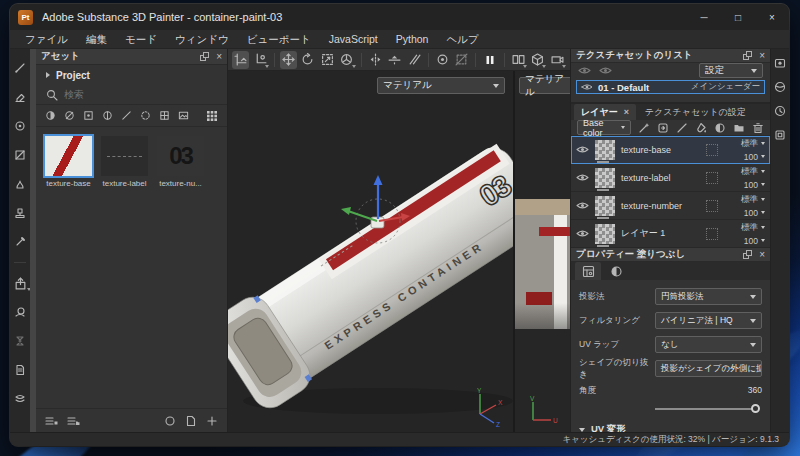 The height and width of the screenshot is (456, 800). I want to click on asset-search, so click(132, 95).